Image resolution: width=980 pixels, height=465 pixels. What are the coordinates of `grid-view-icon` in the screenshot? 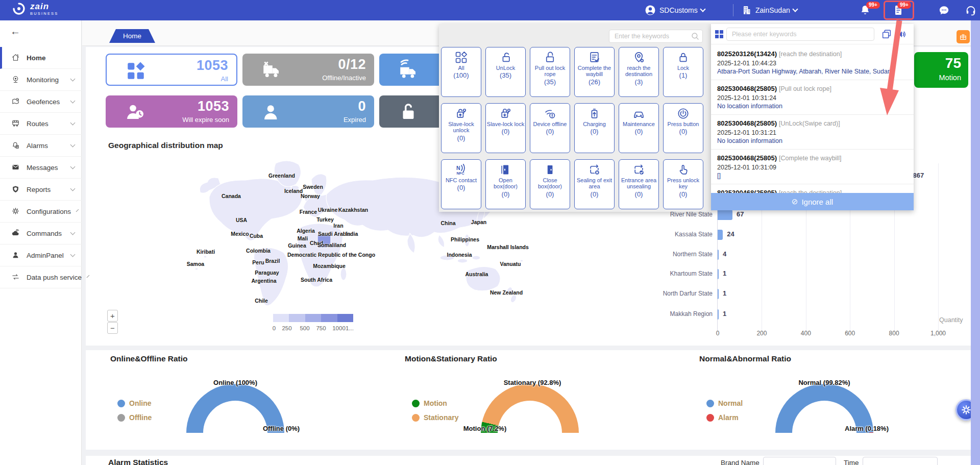 It's located at (719, 34).